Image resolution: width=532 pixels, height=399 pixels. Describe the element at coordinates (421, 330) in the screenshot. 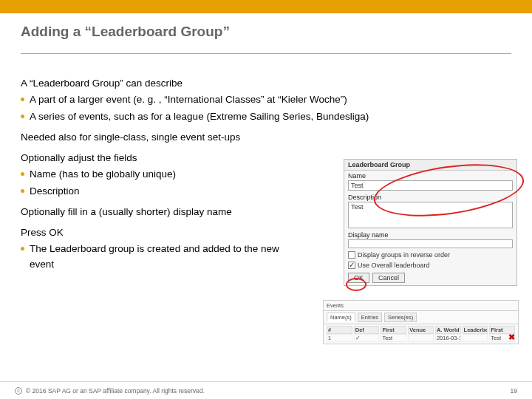

I see `table-header: # Def First Venue A. World Ct. Leaderboa…` at that location.